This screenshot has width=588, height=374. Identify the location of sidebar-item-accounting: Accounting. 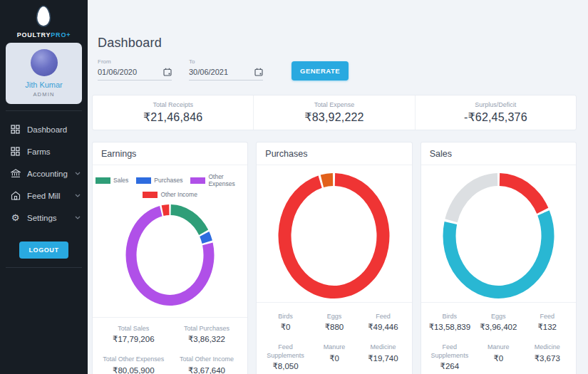
(44, 174).